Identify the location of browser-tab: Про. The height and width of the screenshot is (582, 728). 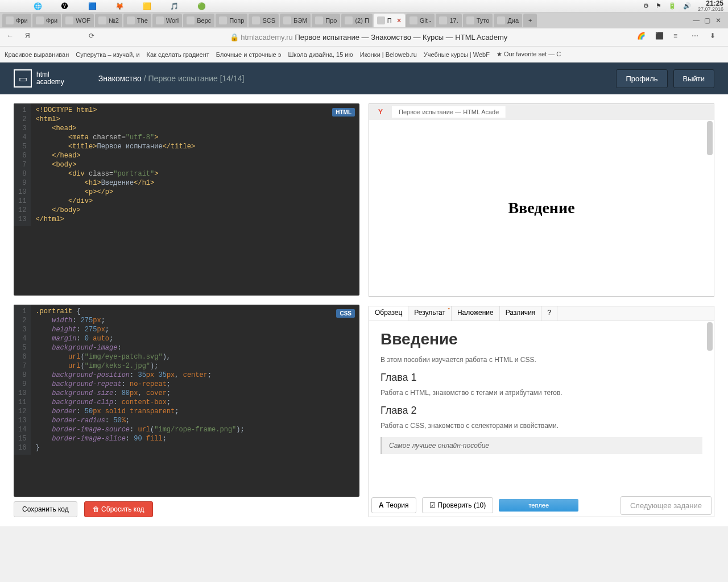
(326, 20).